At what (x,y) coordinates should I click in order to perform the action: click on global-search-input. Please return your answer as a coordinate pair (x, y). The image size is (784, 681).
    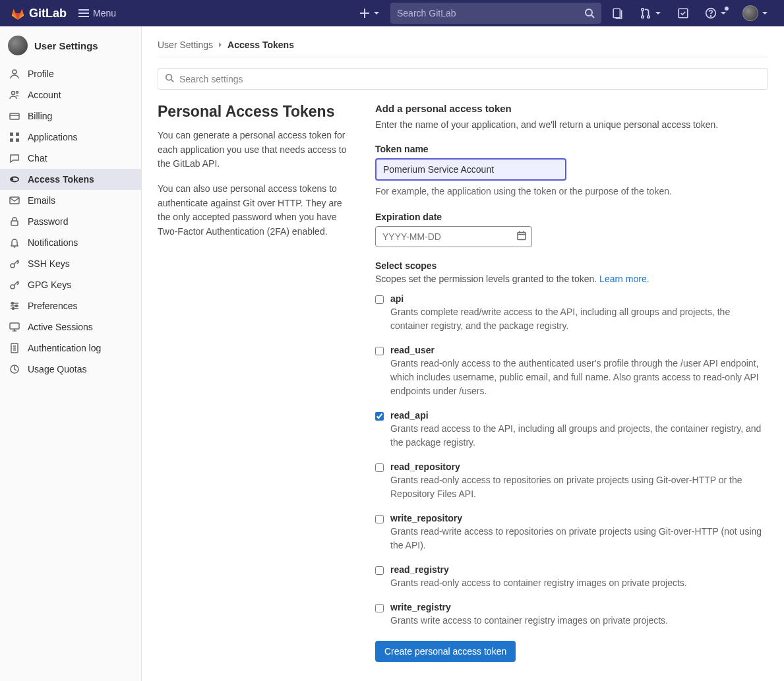
    Looking at the image, I should click on (491, 13).